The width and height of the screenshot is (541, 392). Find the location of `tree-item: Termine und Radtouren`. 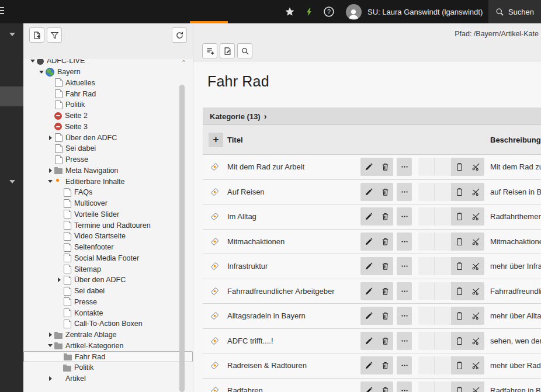

tree-item: Termine und Radtouren is located at coordinates (108, 226).